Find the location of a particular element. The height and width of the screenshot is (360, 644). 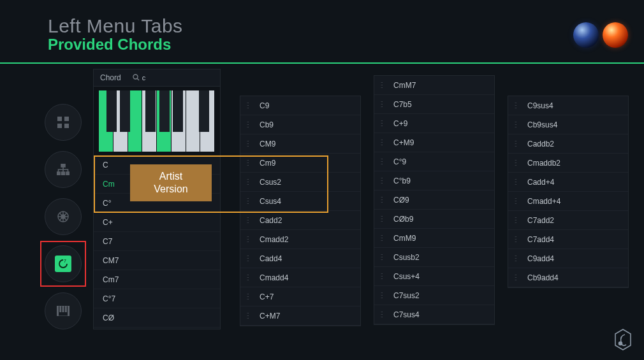

chord-item: ······C7sus4 is located at coordinates (434, 315).